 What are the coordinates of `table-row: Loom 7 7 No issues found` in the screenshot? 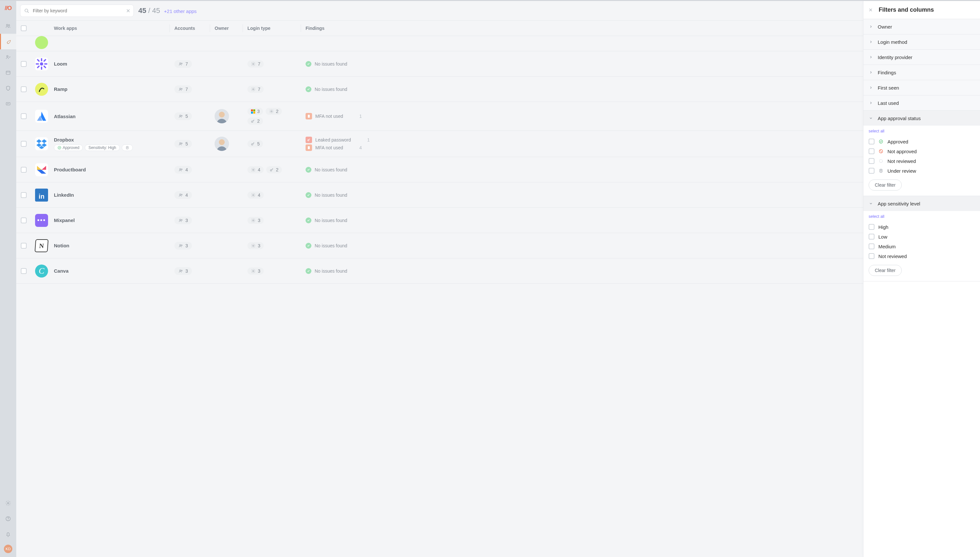 It's located at (440, 64).